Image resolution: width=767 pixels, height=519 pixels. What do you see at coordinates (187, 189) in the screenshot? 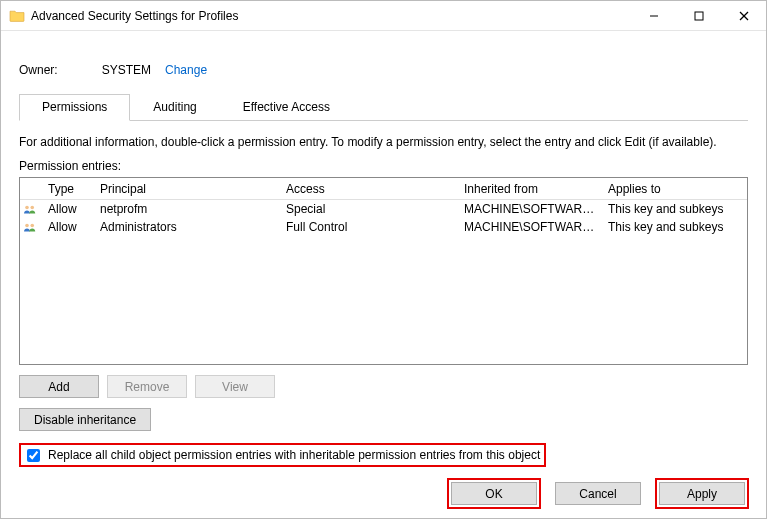
I see `col-header-principal: Principal` at bounding box center [187, 189].